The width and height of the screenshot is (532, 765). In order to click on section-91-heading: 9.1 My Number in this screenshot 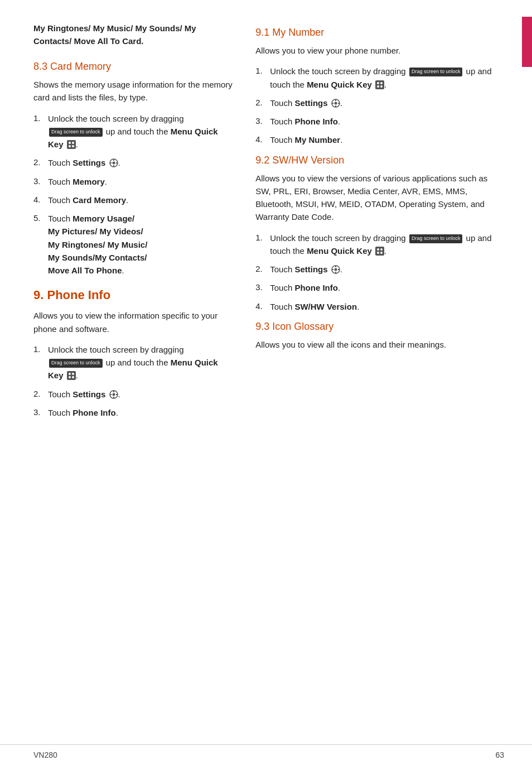, I will do `click(380, 32)`.